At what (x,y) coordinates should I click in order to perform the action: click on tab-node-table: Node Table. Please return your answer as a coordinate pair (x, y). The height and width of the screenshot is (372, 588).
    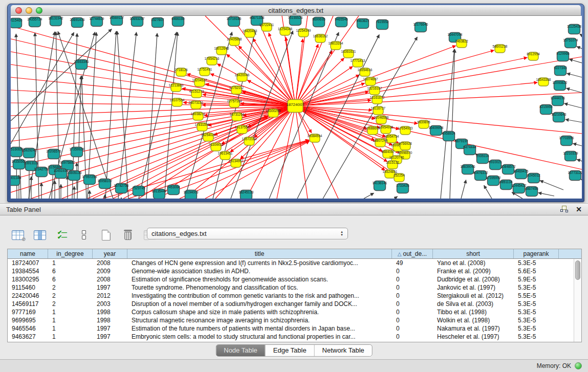
    Looking at the image, I should click on (241, 351).